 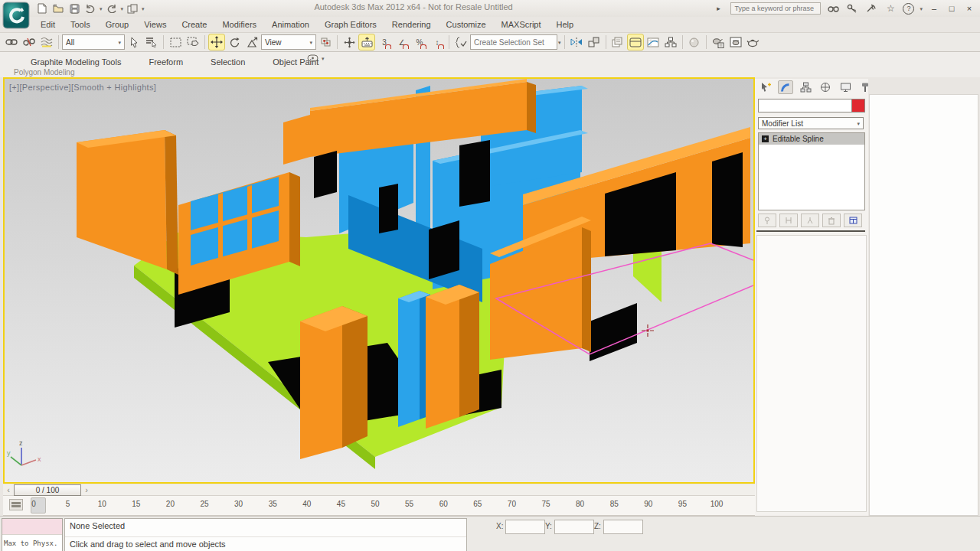 What do you see at coordinates (16, 505) in the screenshot?
I see `mini-curve-editor-button` at bounding box center [16, 505].